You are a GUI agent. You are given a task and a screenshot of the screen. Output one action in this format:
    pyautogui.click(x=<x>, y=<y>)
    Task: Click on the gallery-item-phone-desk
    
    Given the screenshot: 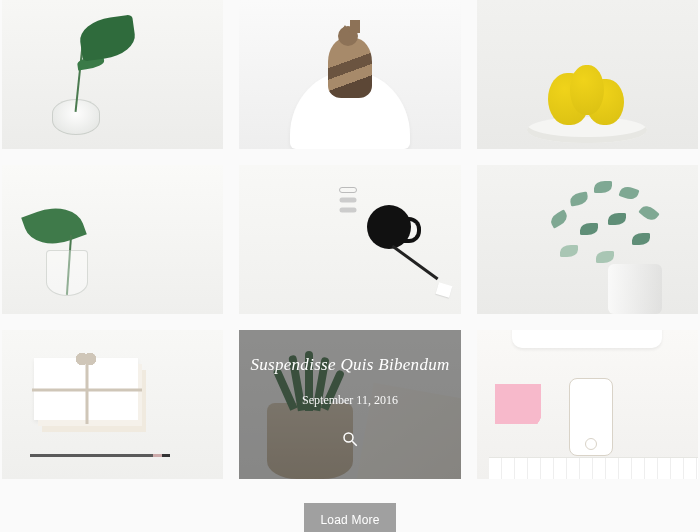 What is the action you would take?
    pyautogui.click(x=588, y=404)
    